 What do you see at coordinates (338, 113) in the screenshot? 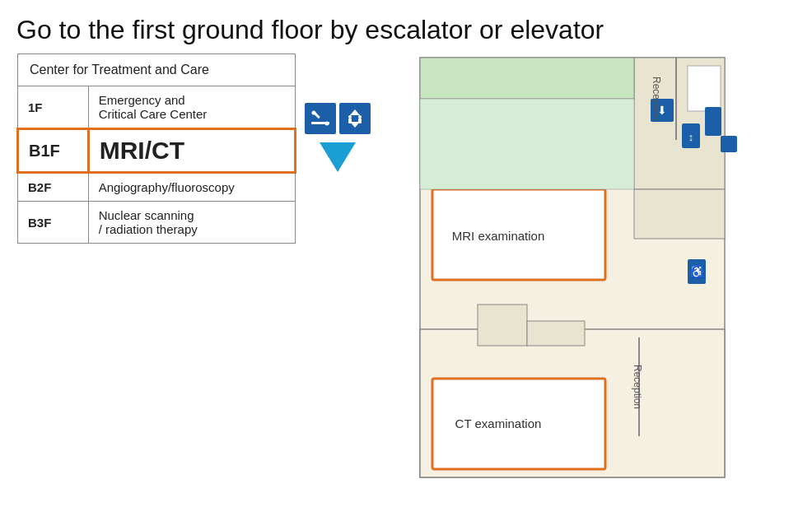
I see `direction-indicator` at bounding box center [338, 113].